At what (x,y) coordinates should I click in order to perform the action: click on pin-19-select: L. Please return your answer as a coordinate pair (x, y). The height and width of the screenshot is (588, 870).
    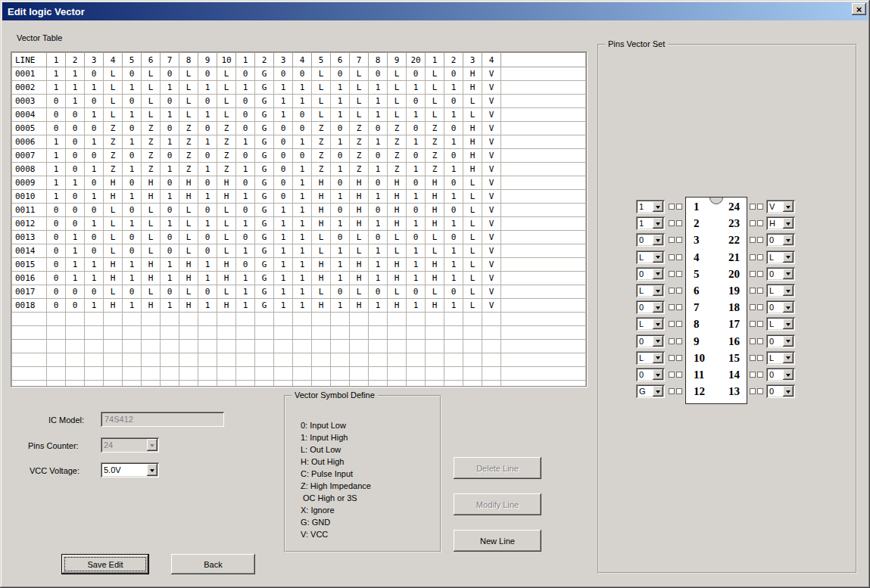
    Looking at the image, I should click on (781, 291).